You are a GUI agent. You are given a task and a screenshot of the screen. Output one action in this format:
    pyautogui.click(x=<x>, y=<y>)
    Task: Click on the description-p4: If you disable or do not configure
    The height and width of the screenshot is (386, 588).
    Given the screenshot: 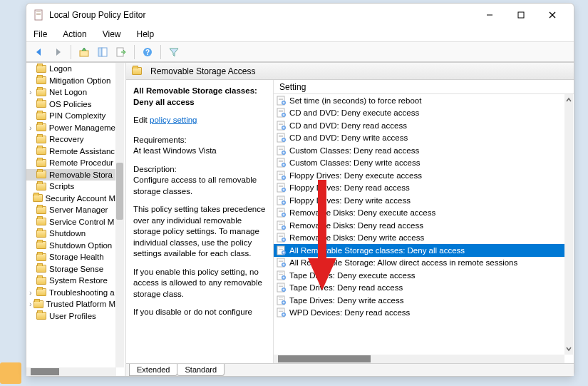 What is the action you would take?
    pyautogui.click(x=200, y=313)
    